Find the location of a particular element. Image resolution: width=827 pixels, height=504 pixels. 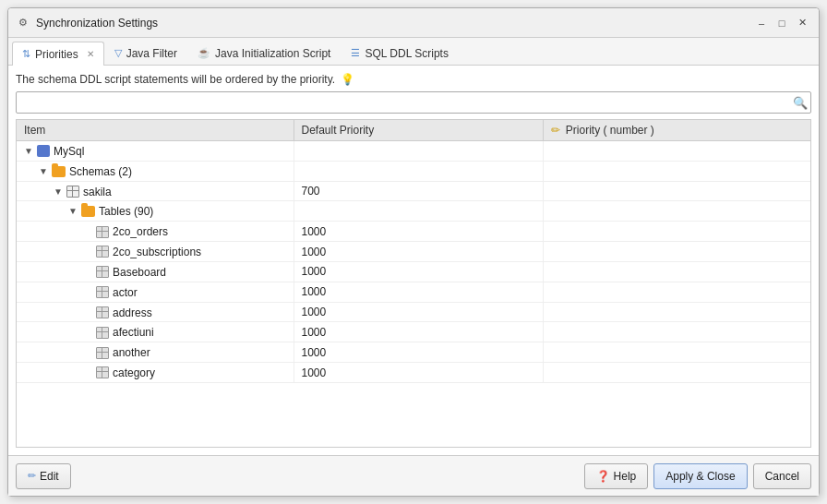

col-header-default-priority: Default Priority is located at coordinates (418, 131).